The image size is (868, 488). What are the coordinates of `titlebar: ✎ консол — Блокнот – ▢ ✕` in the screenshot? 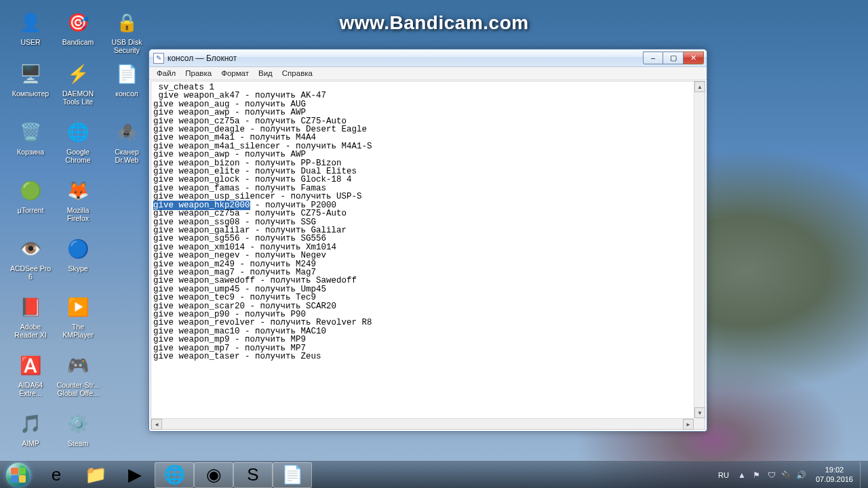 It's located at (428, 58).